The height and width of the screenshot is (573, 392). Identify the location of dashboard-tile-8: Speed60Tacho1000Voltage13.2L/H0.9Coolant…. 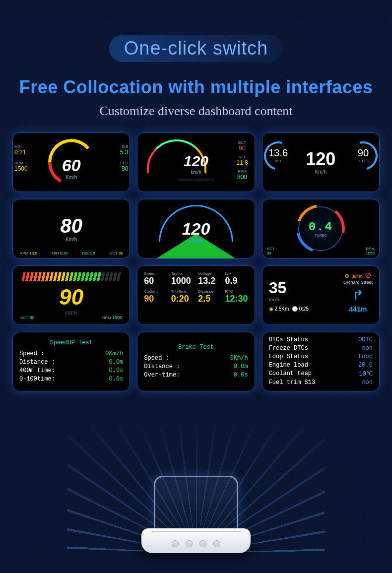
(196, 295).